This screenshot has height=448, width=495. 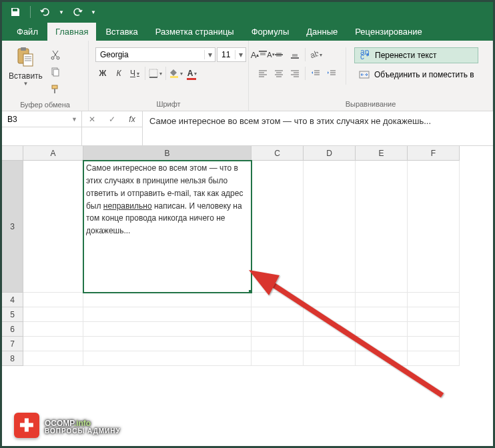 What do you see at coordinates (332, 73) in the screenshot?
I see `increase-indent-icon` at bounding box center [332, 73].